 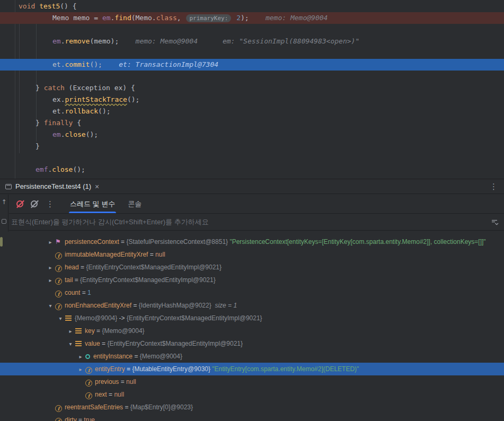 What do you see at coordinates (107, 18) in the screenshot?
I see `code-token: em` at bounding box center [107, 18].